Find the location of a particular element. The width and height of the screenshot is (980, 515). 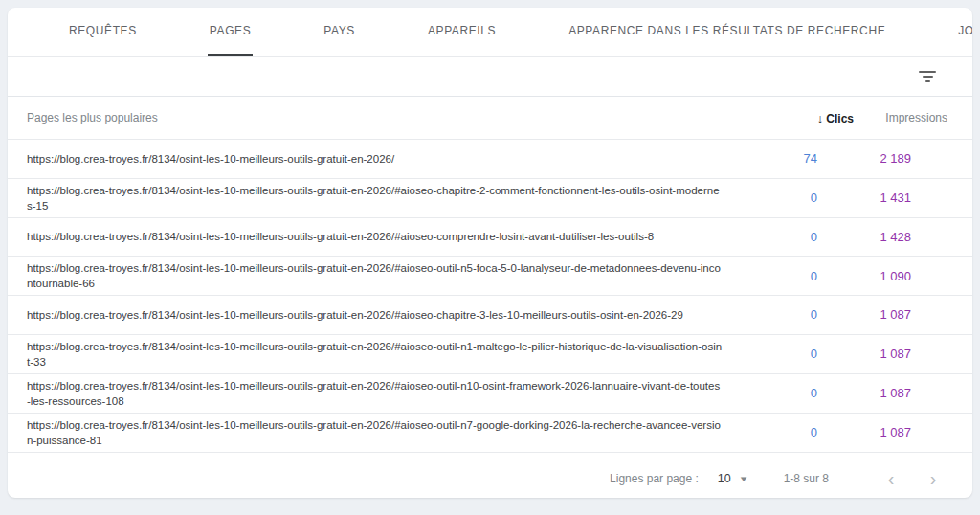

sort-descending-icon: ↓ is located at coordinates (821, 119).